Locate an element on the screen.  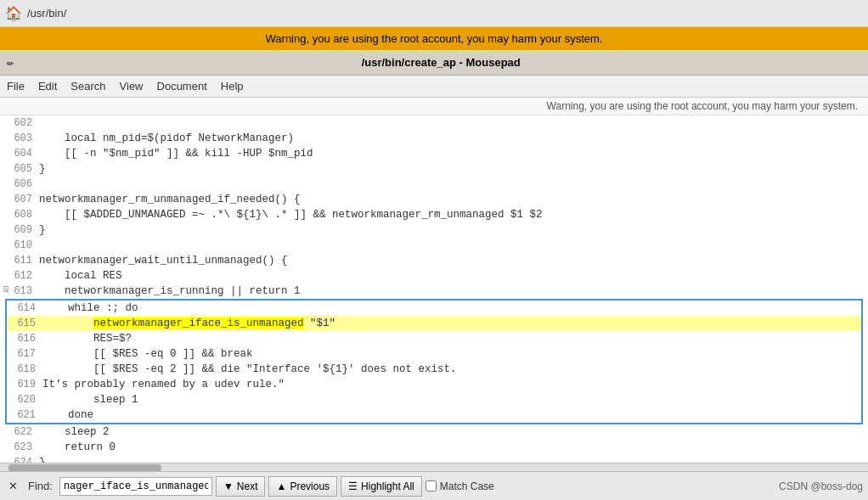
code-line: 620 sleep 1 is located at coordinates (434, 400).